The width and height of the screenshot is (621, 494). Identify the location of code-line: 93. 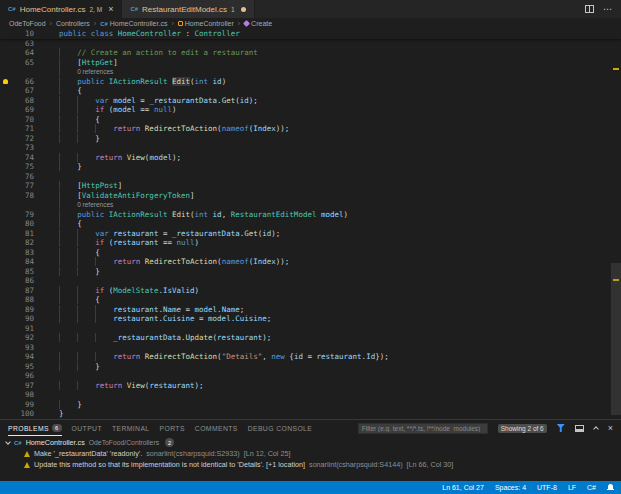
(310, 348).